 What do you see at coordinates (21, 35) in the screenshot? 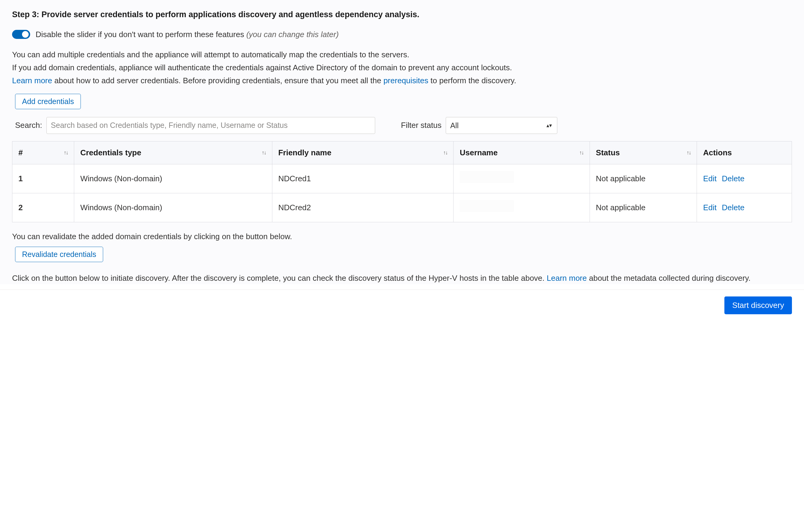
I see `feature-toggle` at bounding box center [21, 35].